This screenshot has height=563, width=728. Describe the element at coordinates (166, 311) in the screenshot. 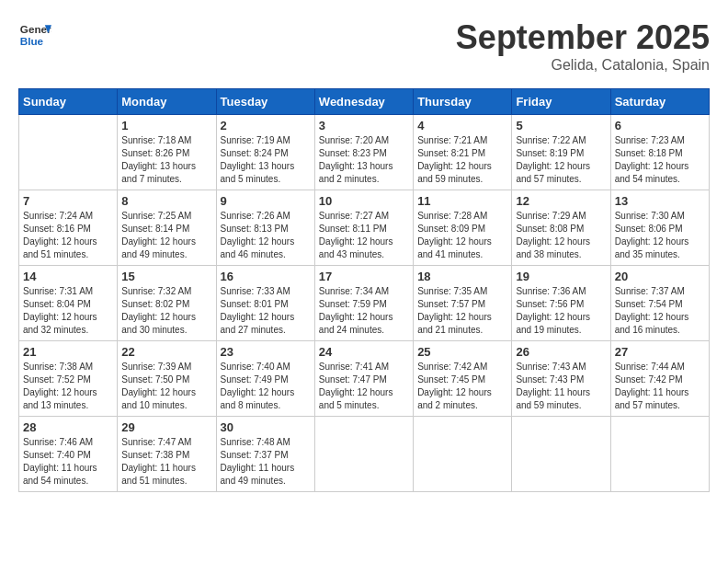

I see `day-info: Sunrise: 7:32 AM Sunset: 8:02 PM Dayligh…` at that location.